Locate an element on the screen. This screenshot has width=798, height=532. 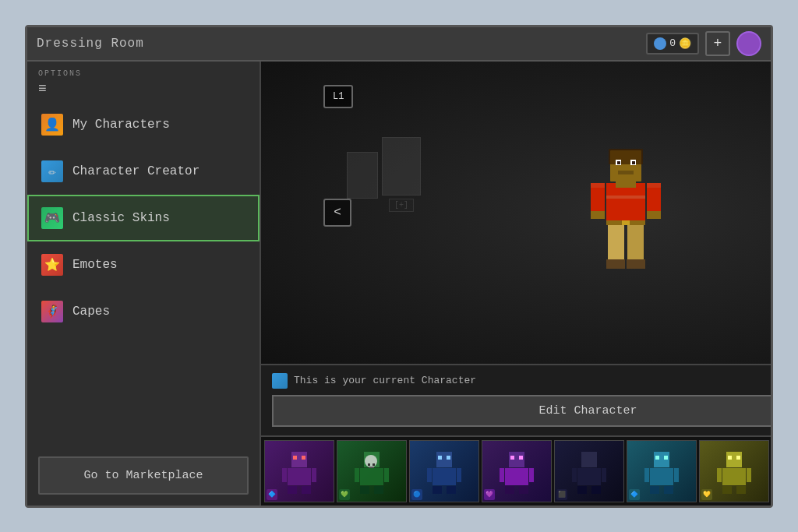
skin-badge-2: 💚 is located at coordinates (344, 495).